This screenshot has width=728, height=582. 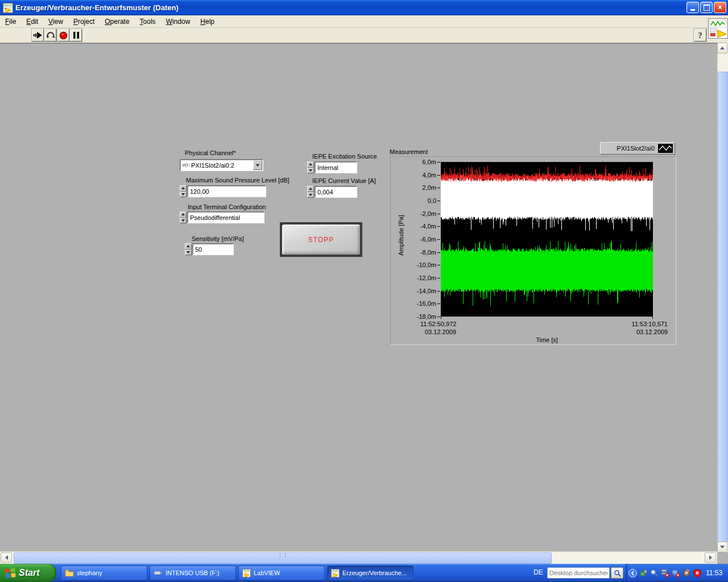 What do you see at coordinates (50, 35) in the screenshot?
I see `run-continuous-button` at bounding box center [50, 35].